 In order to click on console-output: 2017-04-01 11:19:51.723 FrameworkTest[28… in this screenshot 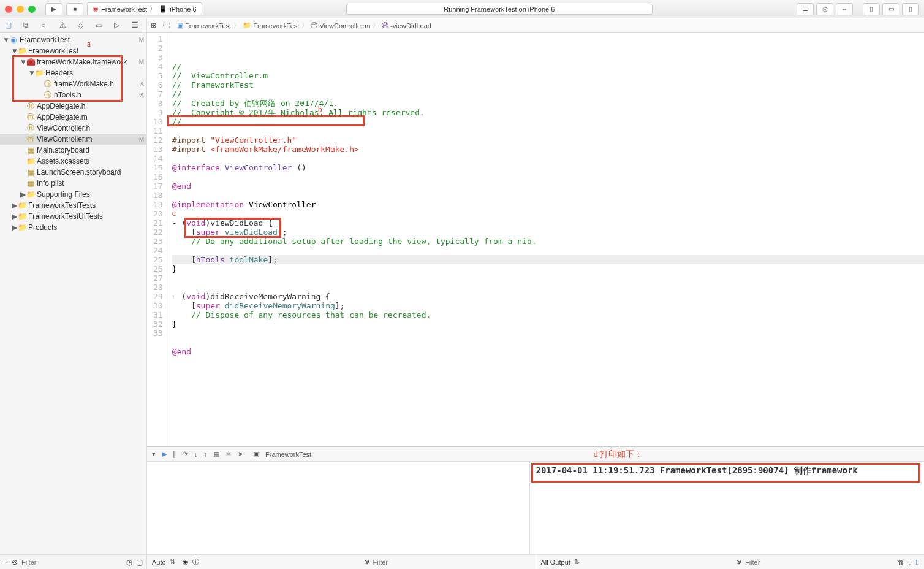, I will do `click(697, 470)`.